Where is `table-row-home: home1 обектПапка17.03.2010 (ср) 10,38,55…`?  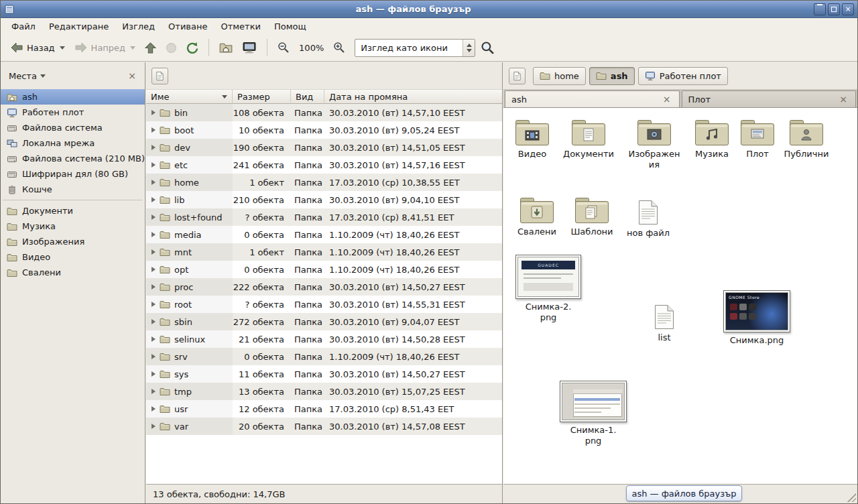 table-row-home: home1 обектПапка17.03.2010 (ср) 10,38,55… is located at coordinates (324, 182).